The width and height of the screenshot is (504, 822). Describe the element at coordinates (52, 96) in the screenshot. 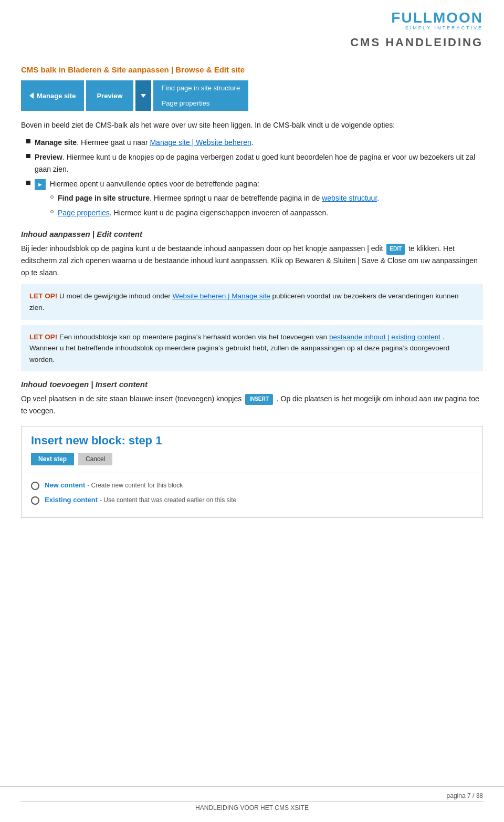

I see `manage-site-button: Manage site` at that location.